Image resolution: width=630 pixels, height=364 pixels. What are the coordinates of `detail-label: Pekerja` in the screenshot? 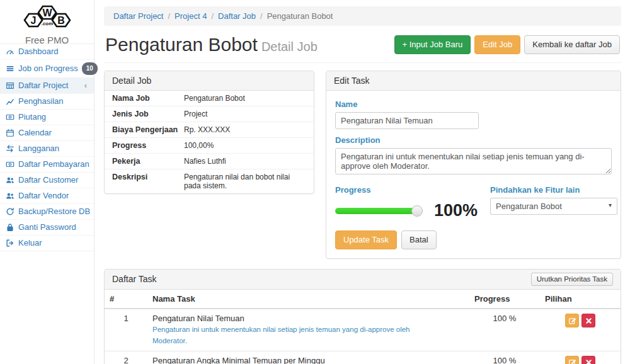 It's located at (148, 161).